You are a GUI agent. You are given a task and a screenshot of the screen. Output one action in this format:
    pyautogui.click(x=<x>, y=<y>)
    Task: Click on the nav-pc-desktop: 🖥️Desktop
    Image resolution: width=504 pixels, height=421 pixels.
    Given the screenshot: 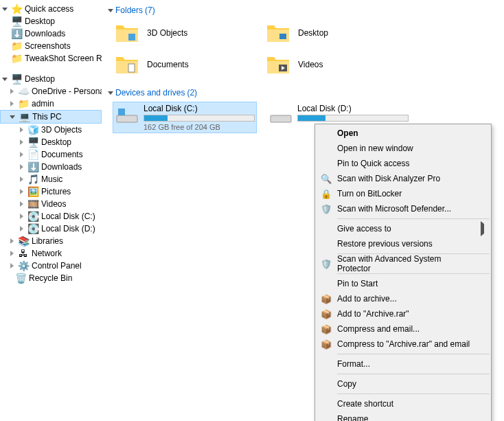 What is the action you would take?
    pyautogui.click(x=51, y=142)
    